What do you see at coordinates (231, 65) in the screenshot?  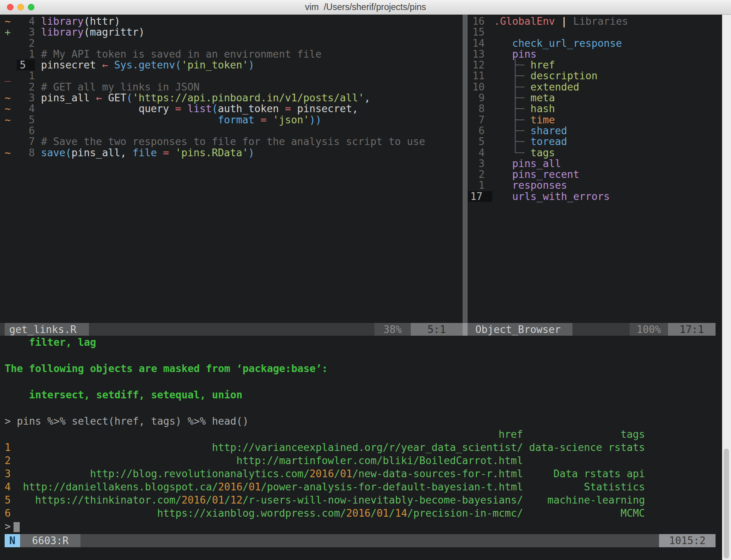 I see `code-line: 5pinsecret ← Sys.getenv('pin_token')` at bounding box center [231, 65].